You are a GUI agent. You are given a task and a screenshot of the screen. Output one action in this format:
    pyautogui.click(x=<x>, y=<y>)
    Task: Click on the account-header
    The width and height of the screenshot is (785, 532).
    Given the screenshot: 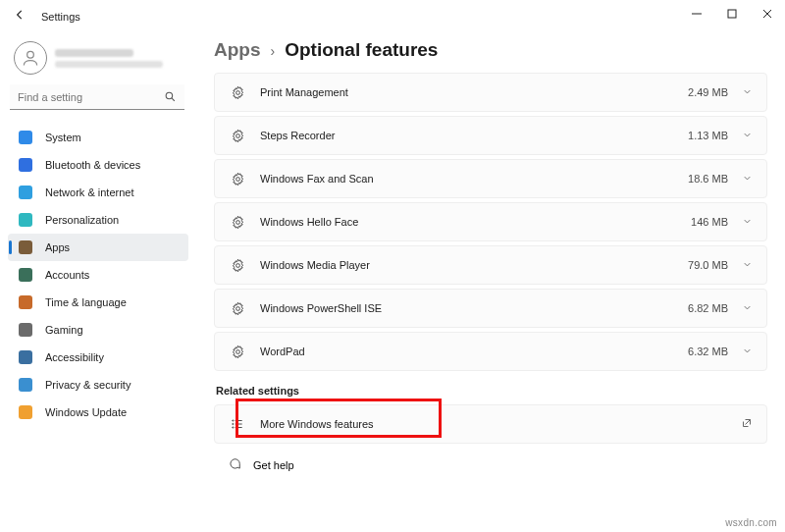 What is the action you would take?
    pyautogui.click(x=98, y=61)
    